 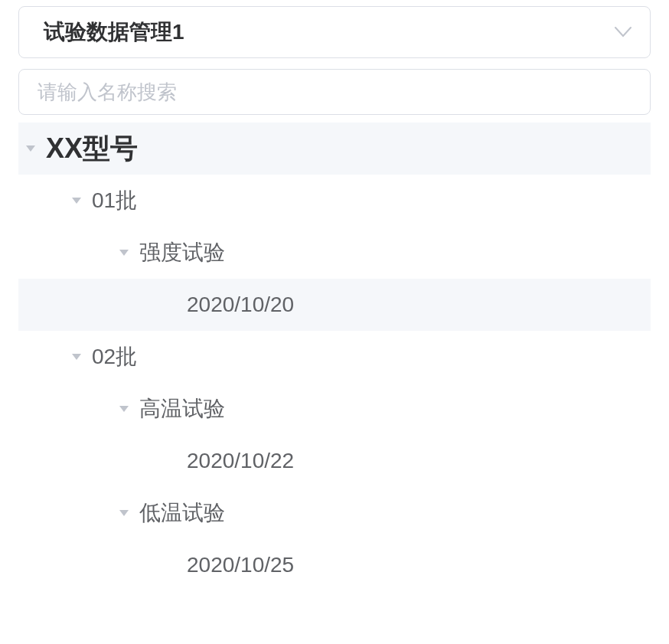 What do you see at coordinates (334, 357) in the screenshot?
I see `tree-node-batch: 02批` at bounding box center [334, 357].